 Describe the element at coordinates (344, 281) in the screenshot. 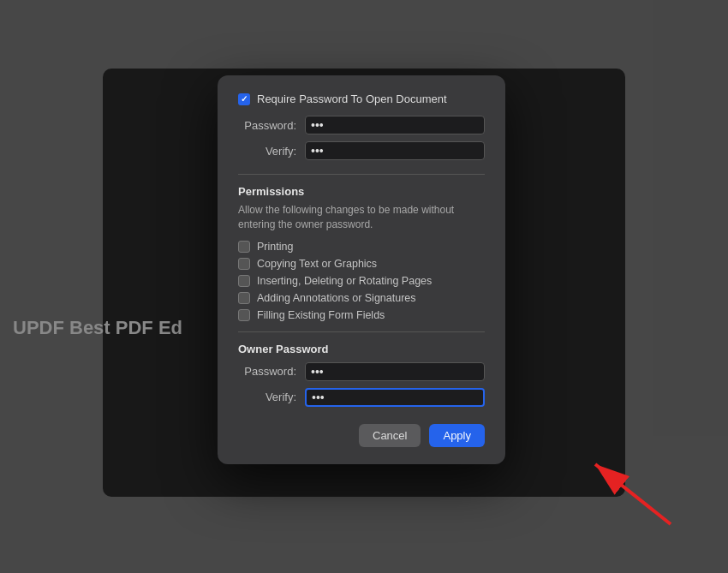

I see `perm-label-inserting: Inserting, Deleting or Rotating Pages` at that location.